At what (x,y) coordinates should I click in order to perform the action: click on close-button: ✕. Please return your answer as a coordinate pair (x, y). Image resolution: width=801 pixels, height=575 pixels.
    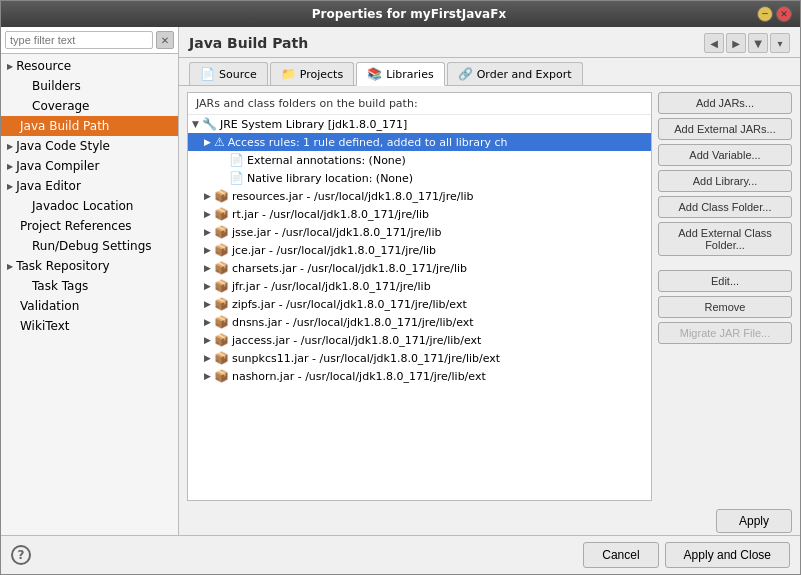
    Looking at the image, I should click on (784, 14).